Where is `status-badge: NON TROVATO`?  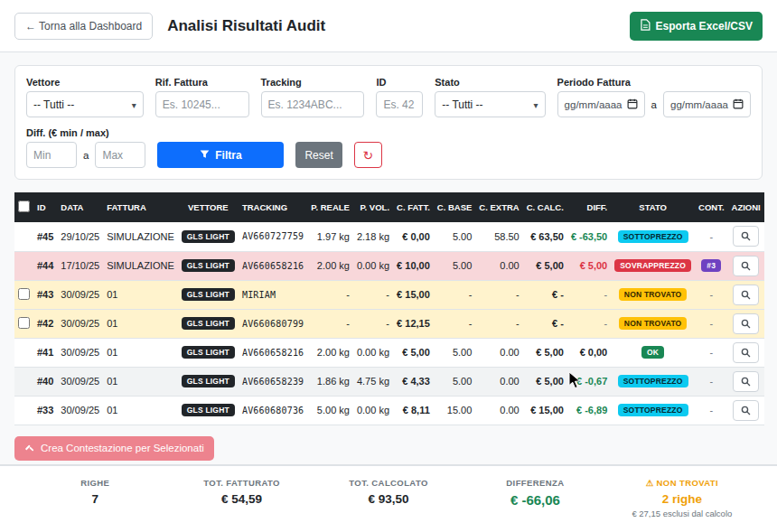
status-badge: NON TROVATO is located at coordinates (653, 323).